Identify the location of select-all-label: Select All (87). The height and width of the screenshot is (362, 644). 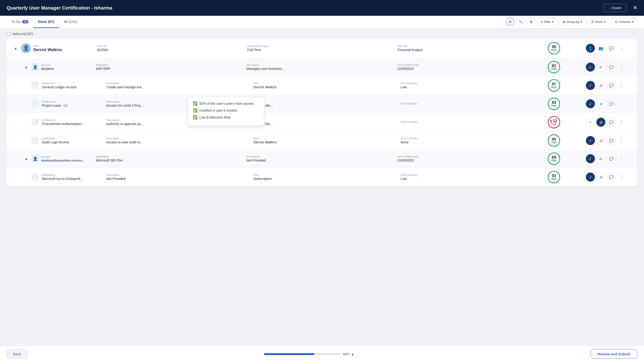
(23, 34).